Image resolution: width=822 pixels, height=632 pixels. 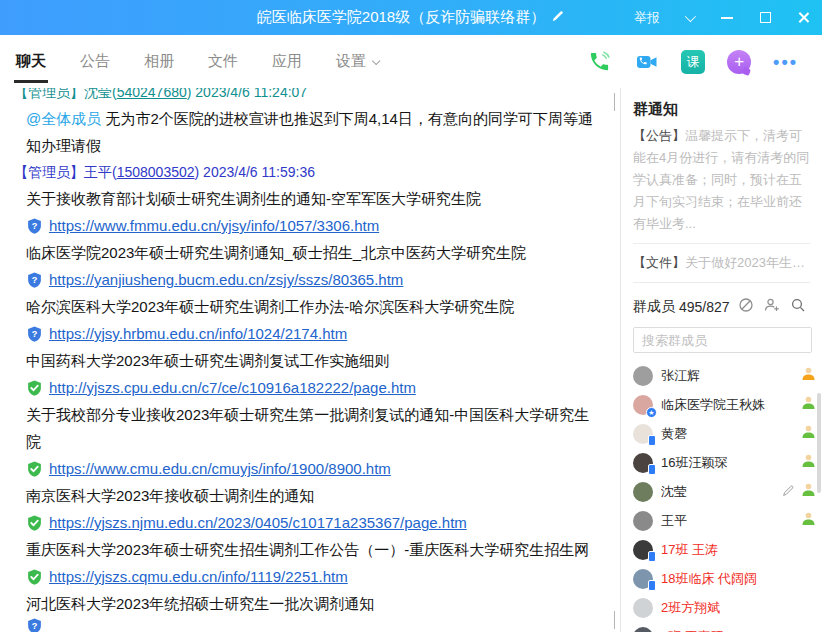 What do you see at coordinates (401, 18) in the screenshot?
I see `window-title: 皖医临床医学院2018级（反诈防骗联络群）` at bounding box center [401, 18].